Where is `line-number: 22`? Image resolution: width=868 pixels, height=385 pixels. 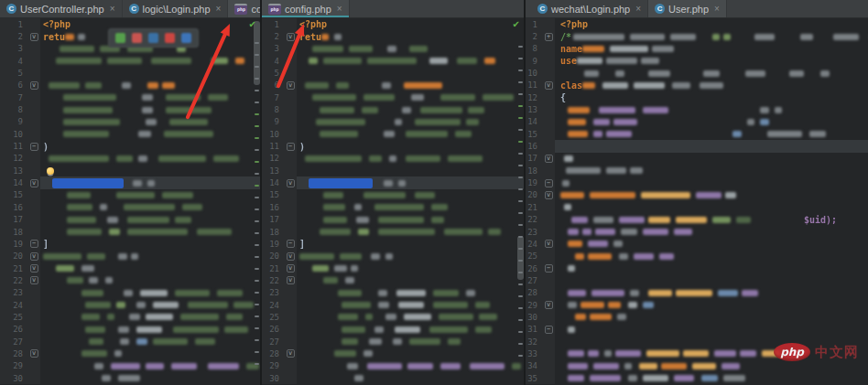
line-number: 22 is located at coordinates (14, 280).